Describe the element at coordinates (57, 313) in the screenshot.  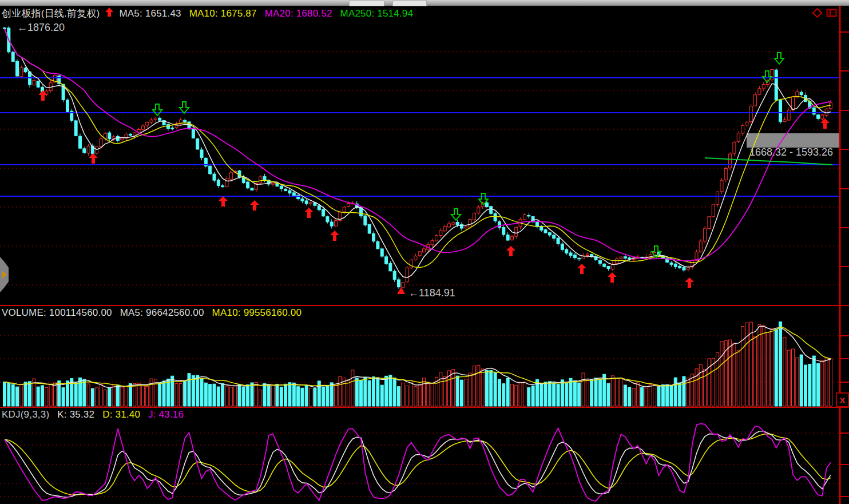
I see `volume-value: VOLUME: 100114560.00` at that location.